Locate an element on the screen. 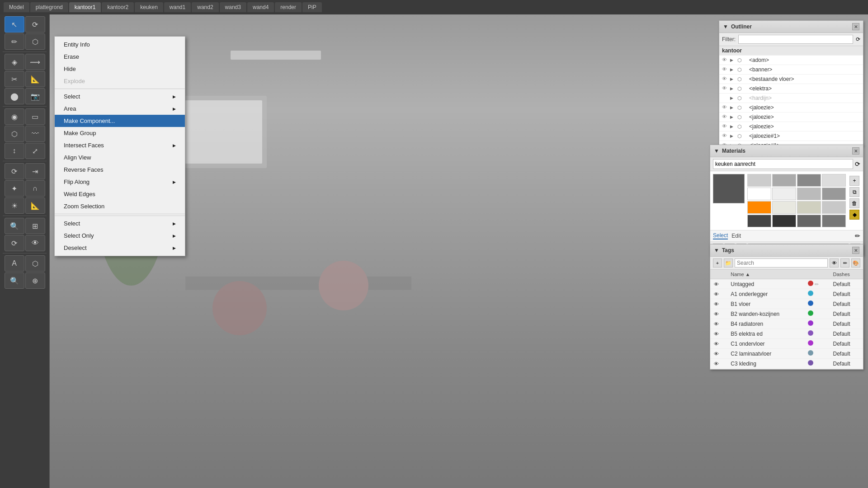 The width and height of the screenshot is (868, 488). tags-eye-btn: 👁 is located at coordinates (834, 263).